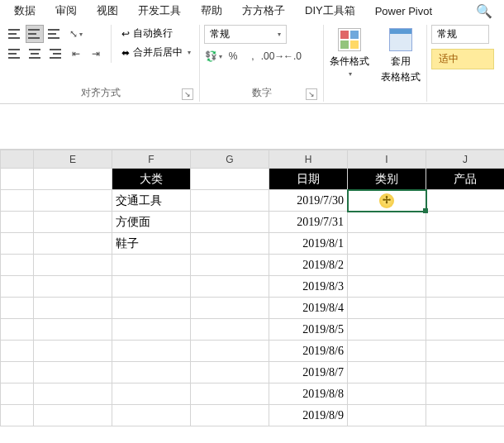 Image resolution: width=504 pixels, height=443 pixels. Describe the element at coordinates (309, 308) in the screenshot. I see `cell: 2019/8/4` at that location.